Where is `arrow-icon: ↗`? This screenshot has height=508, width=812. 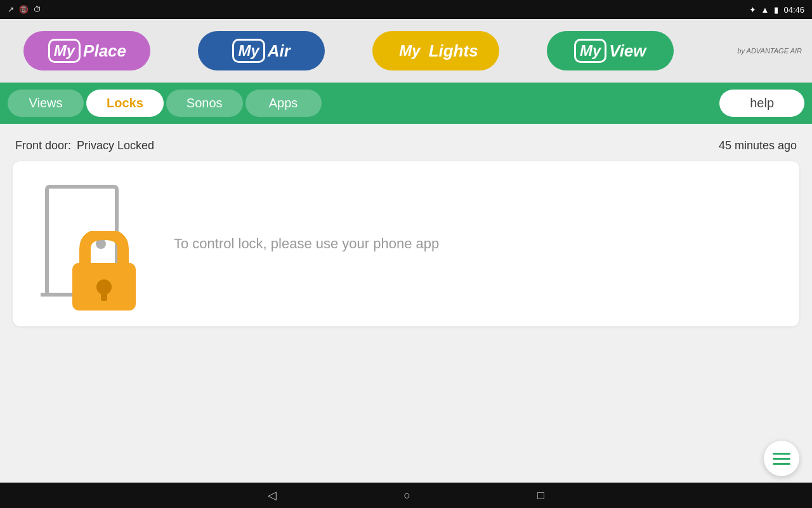 arrow-icon: ↗ is located at coordinates (11, 10).